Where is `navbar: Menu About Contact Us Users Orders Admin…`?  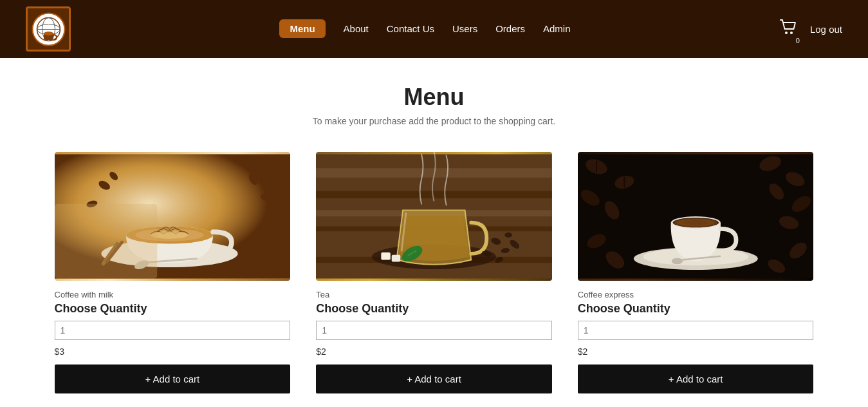
navbar: Menu About Contact Us Users Orders Admin… is located at coordinates (434, 29).